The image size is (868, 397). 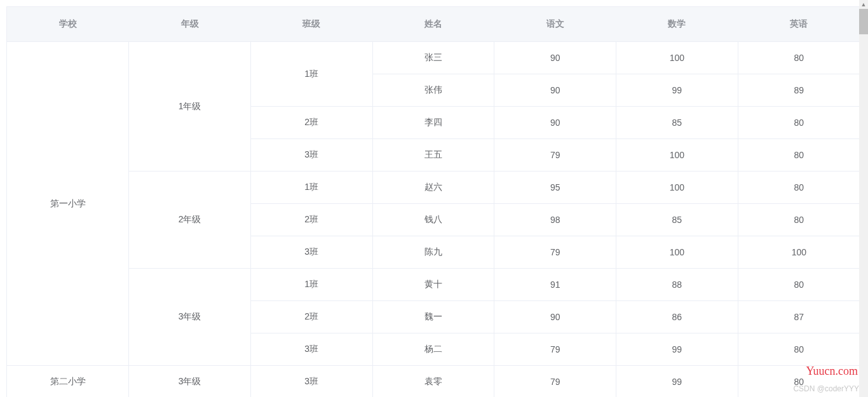 What do you see at coordinates (433, 123) in the screenshot?
I see `cell-name: 李四` at bounding box center [433, 123].